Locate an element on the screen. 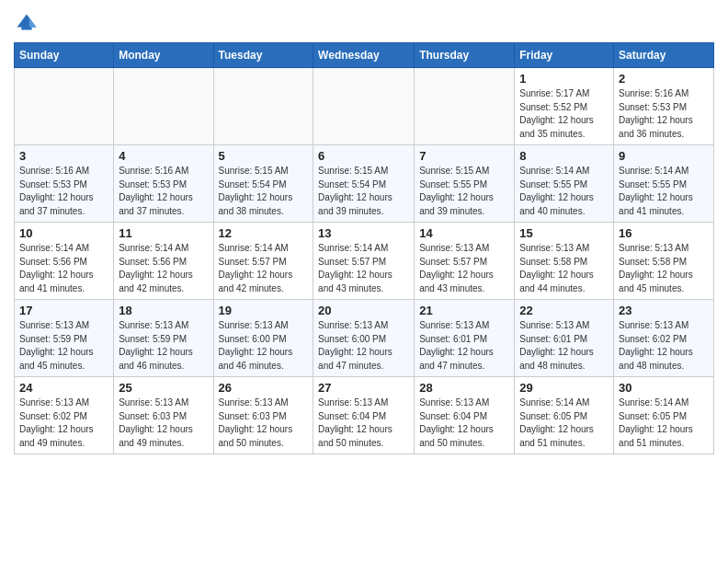  day-number: 4 is located at coordinates (164, 156).